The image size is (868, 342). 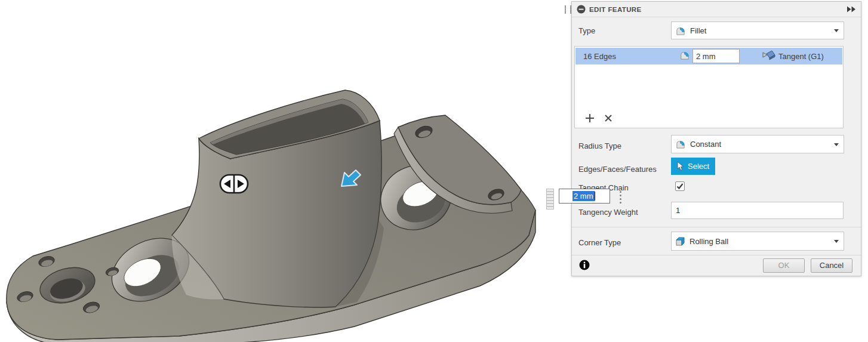 What do you see at coordinates (769, 56) in the screenshot?
I see `tangent-icon` at bounding box center [769, 56].